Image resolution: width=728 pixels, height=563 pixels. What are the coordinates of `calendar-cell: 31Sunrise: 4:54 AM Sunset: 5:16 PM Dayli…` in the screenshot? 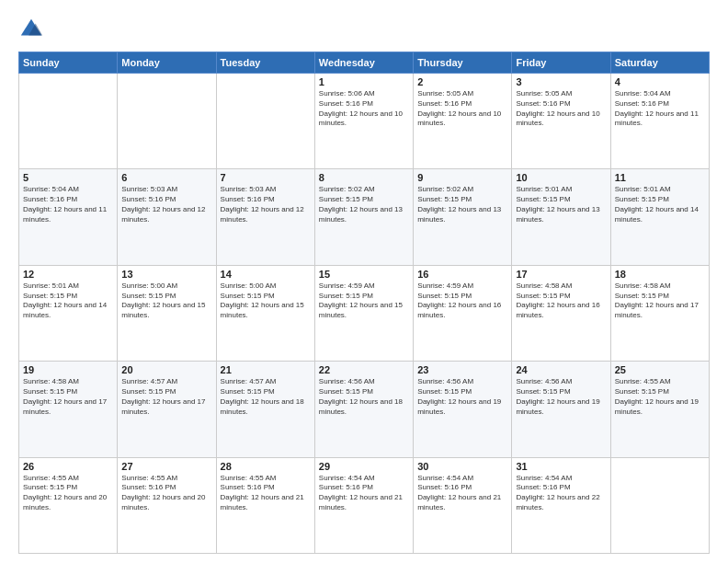 It's located at (561, 505).